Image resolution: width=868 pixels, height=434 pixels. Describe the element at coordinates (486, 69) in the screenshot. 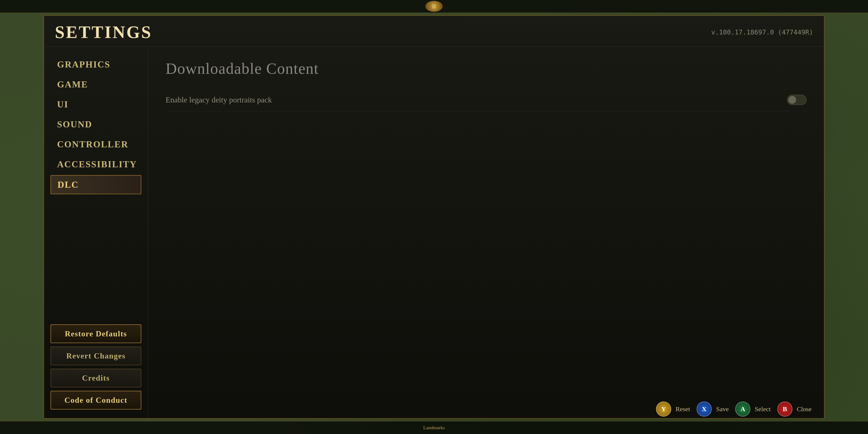

I see `section-title: Downloadable Content` at that location.